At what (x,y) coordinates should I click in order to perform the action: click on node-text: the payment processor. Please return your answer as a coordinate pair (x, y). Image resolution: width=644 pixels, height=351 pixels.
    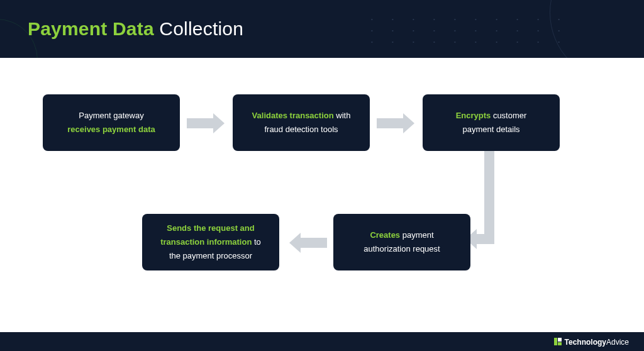
    Looking at the image, I should click on (211, 255).